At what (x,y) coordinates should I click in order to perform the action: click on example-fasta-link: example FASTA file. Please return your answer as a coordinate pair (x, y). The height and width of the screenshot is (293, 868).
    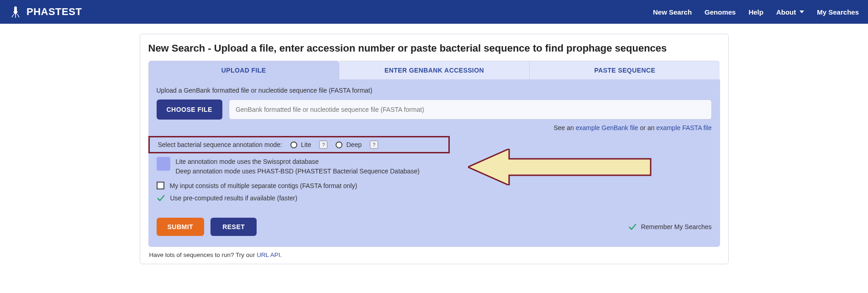
    Looking at the image, I should click on (684, 128).